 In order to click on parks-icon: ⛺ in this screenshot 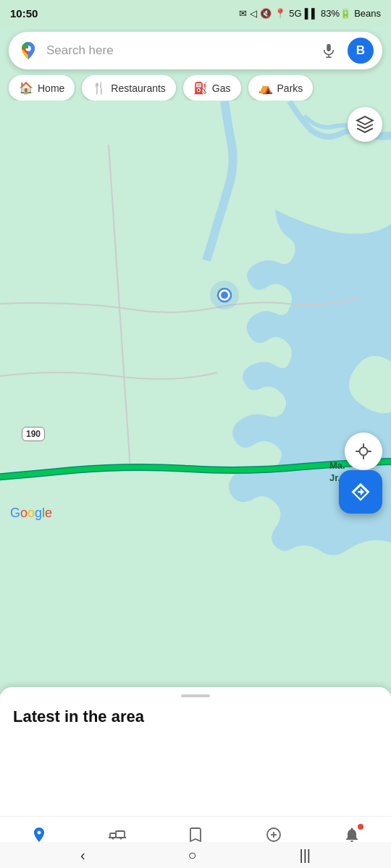, I will do `click(266, 88)`.